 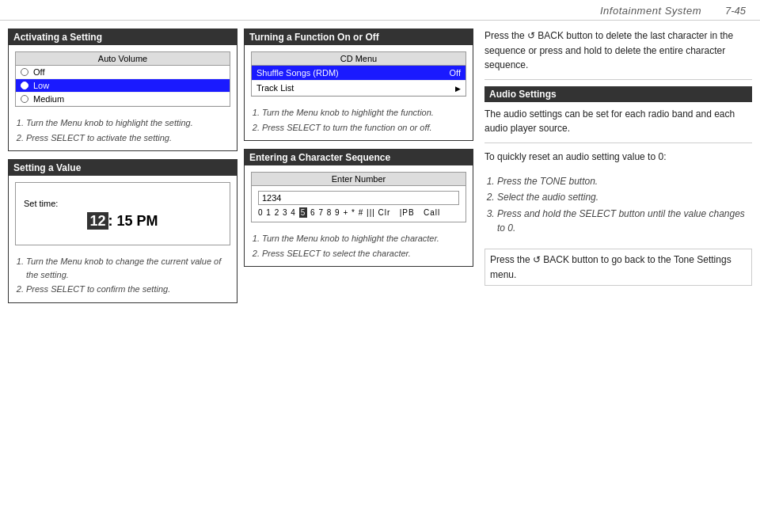 What do you see at coordinates (364, 239) in the screenshot?
I see `char-step-1: Turn the Menu knob to highlight the char…` at bounding box center [364, 239].